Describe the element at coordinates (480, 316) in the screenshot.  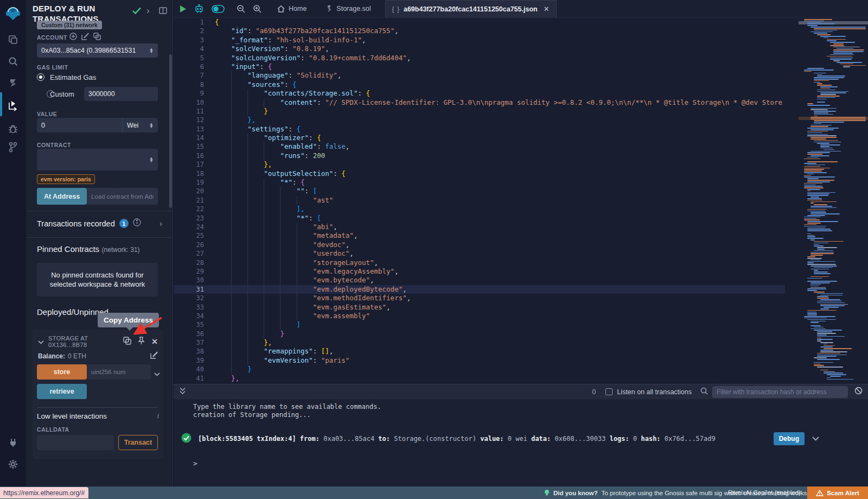
I see `code-line: 34 "evm.assembly"` at that location.